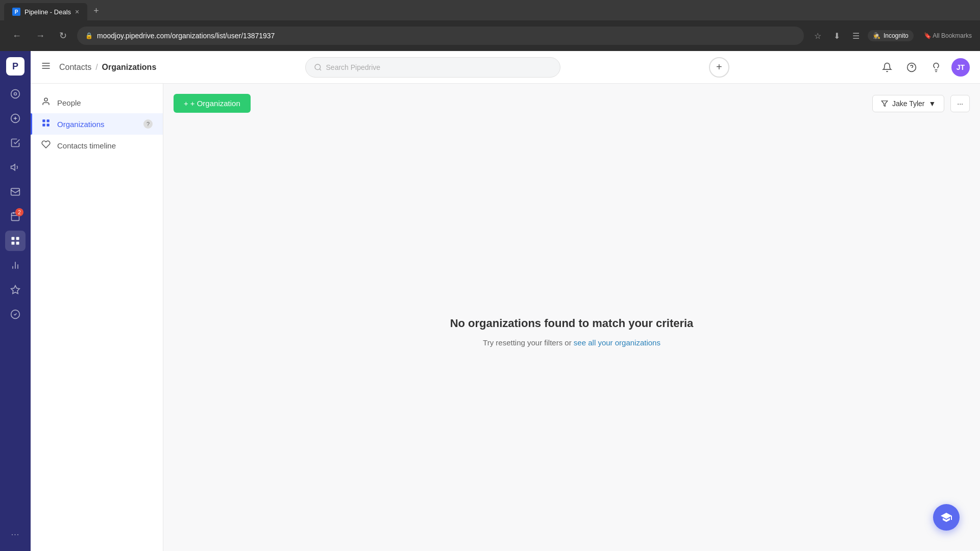 This screenshot has width=980, height=551. I want to click on breadcrumb: Contacts / Organizations, so click(108, 67).